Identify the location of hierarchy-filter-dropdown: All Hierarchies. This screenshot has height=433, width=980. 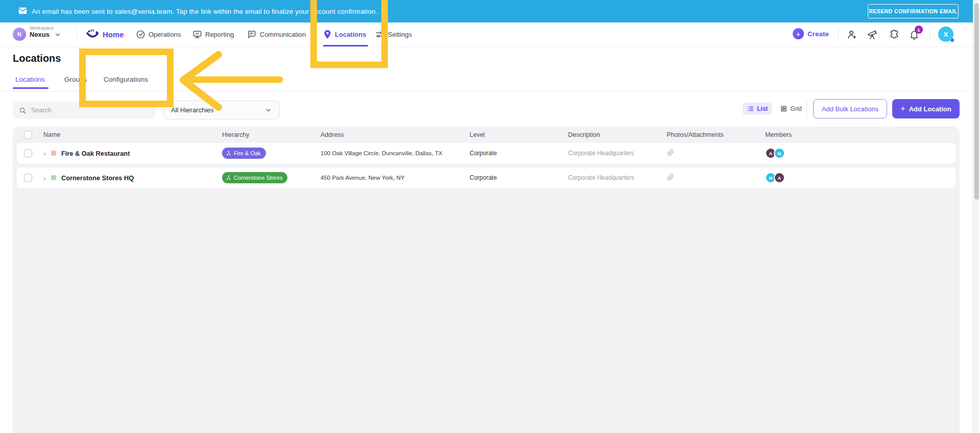
(222, 110).